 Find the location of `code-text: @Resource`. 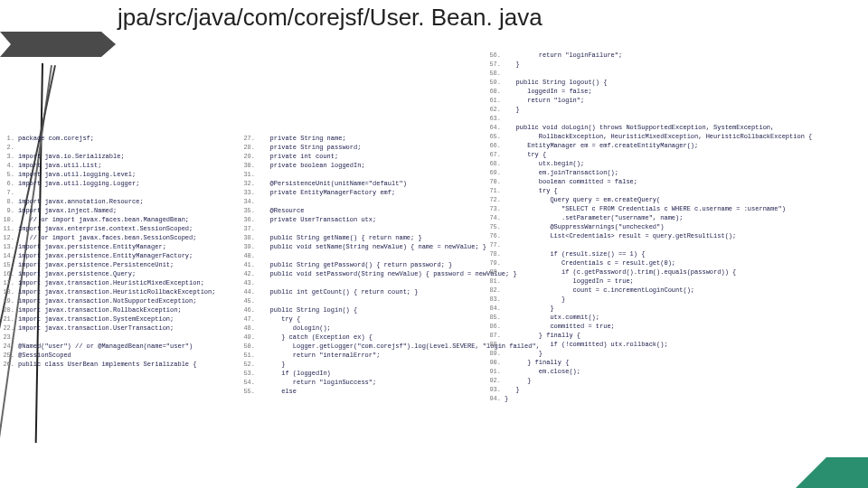

code-text: @Resource is located at coordinates (373, 211).